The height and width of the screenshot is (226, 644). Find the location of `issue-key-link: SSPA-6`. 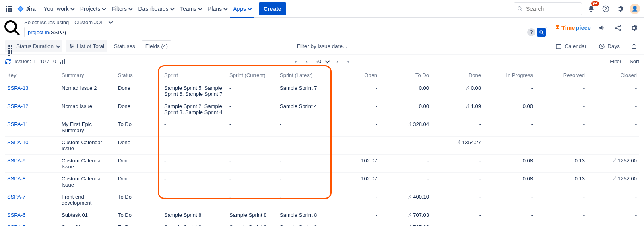

issue-key-link: SSPA-6 is located at coordinates (16, 215).